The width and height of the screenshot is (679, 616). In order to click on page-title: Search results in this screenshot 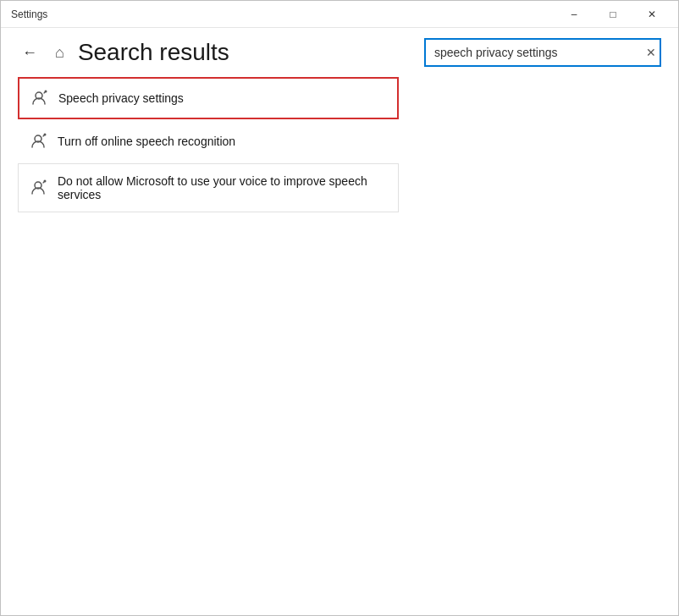, I will do `click(244, 52)`.